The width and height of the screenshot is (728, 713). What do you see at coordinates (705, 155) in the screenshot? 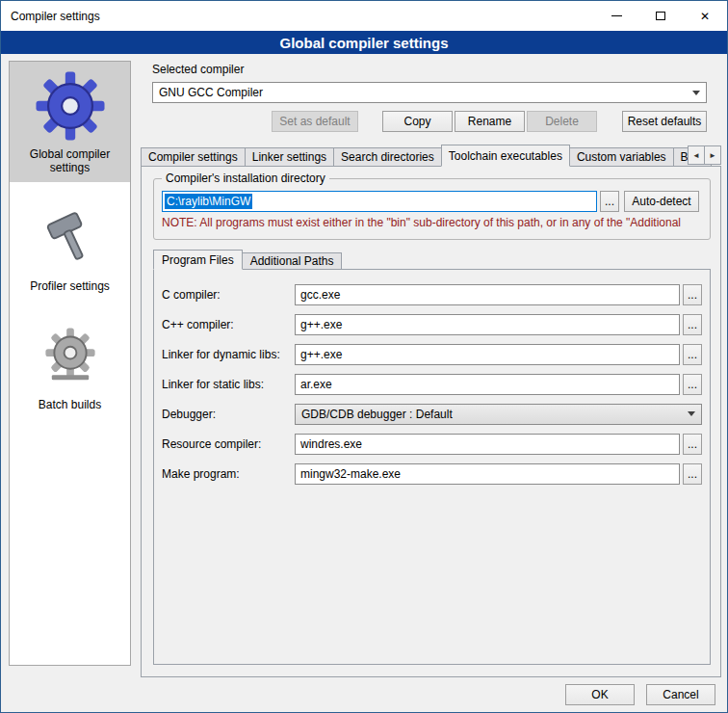
I see `tab-scroll-buttons: ◄ ►` at bounding box center [705, 155].